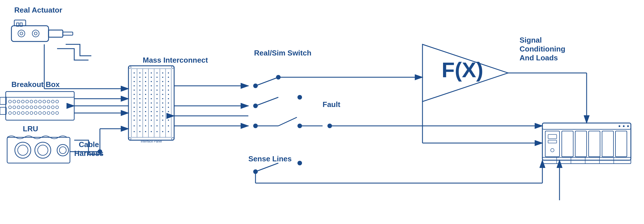 This screenshot has width=644, height=224. I want to click on fx-triangle-icon: F(X), so click(465, 73).